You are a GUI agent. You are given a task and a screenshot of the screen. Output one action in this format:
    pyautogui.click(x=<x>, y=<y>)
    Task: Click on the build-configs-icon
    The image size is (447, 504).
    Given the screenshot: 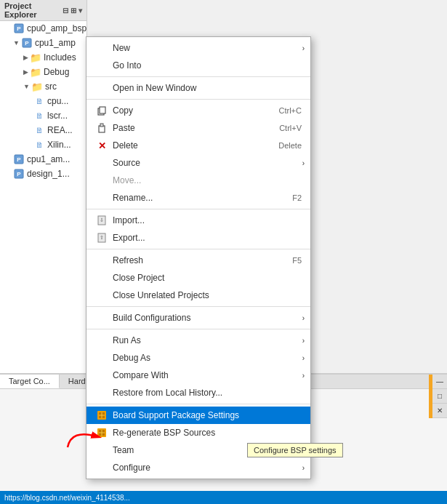 What is the action you would take?
    pyautogui.click(x=102, y=318)
    